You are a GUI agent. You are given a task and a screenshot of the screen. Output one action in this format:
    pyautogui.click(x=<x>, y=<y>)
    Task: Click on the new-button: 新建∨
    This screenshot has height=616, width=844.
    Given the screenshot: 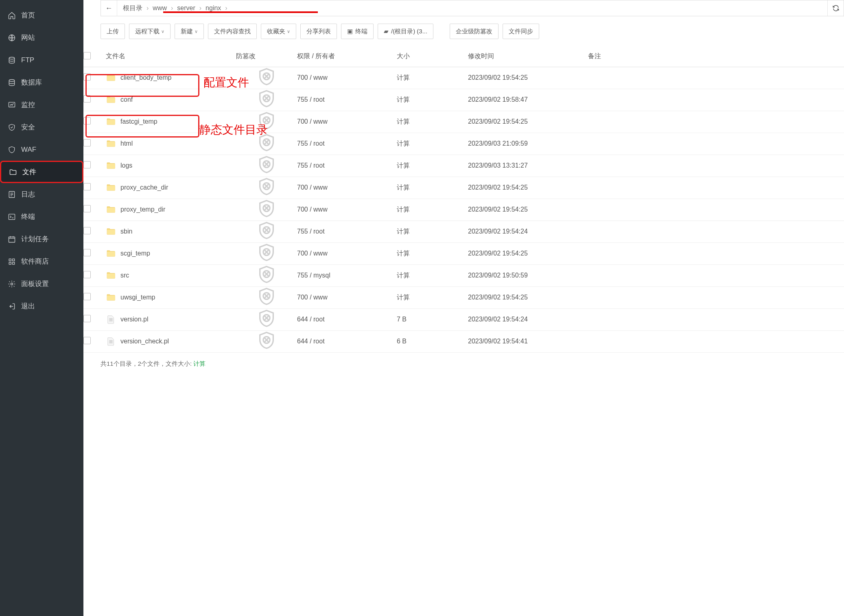 What is the action you would take?
    pyautogui.click(x=189, y=31)
    